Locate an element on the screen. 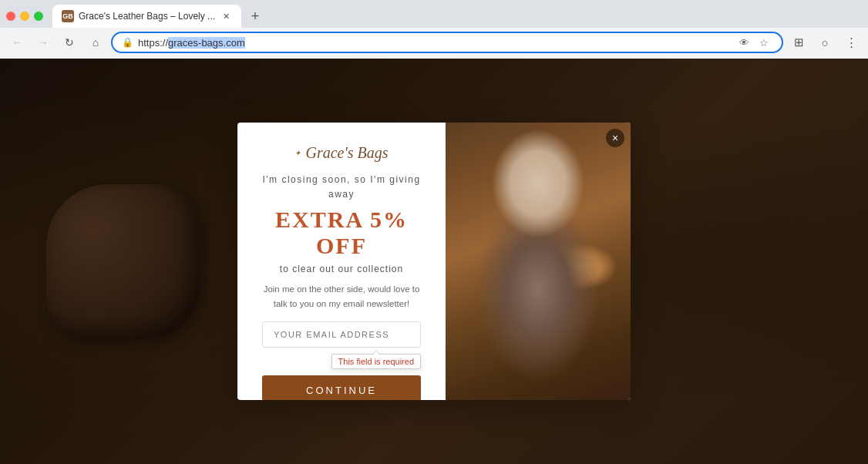  modal-tagline: to clear out our collection is located at coordinates (341, 269).